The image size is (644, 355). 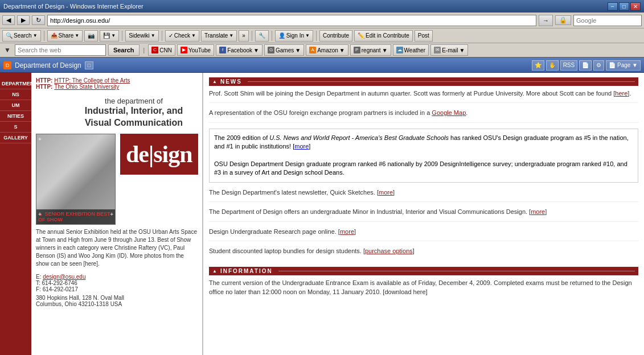 I want to click on sidebar-item-department: DEPARTMENT, so click(x=16, y=84).